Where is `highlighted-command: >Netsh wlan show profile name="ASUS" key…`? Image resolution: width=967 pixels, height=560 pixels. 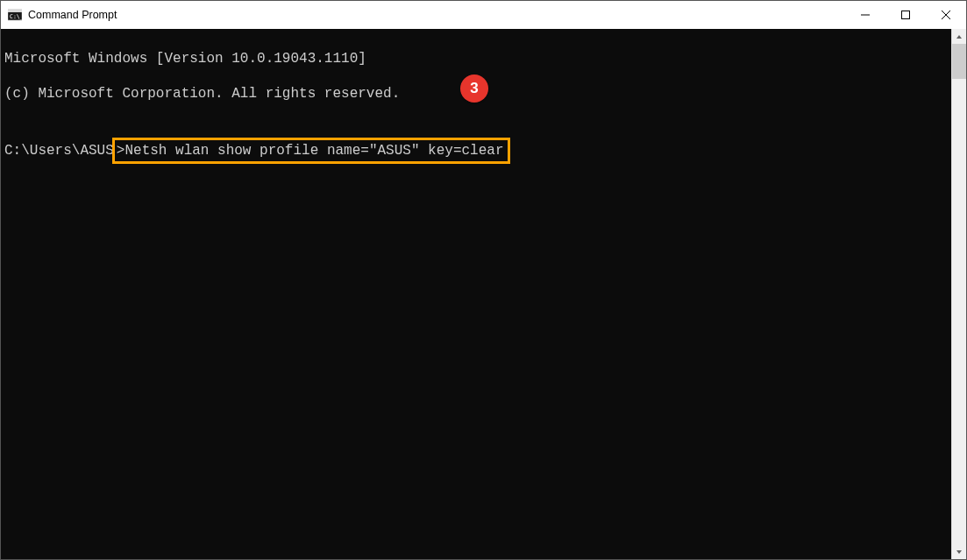 highlighted-command: >Netsh wlan show profile name="ASUS" key… is located at coordinates (311, 151).